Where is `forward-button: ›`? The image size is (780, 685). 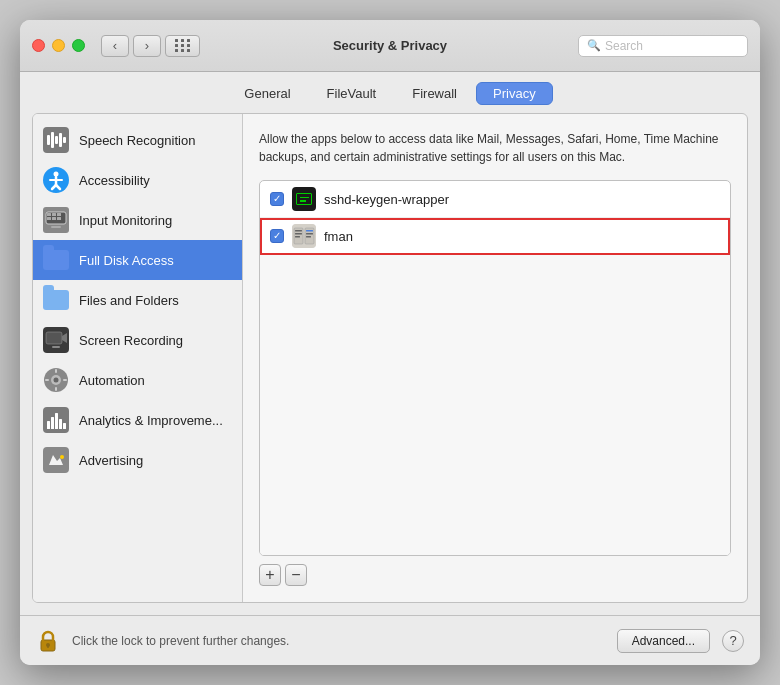
forward-button: › is located at coordinates (147, 46).